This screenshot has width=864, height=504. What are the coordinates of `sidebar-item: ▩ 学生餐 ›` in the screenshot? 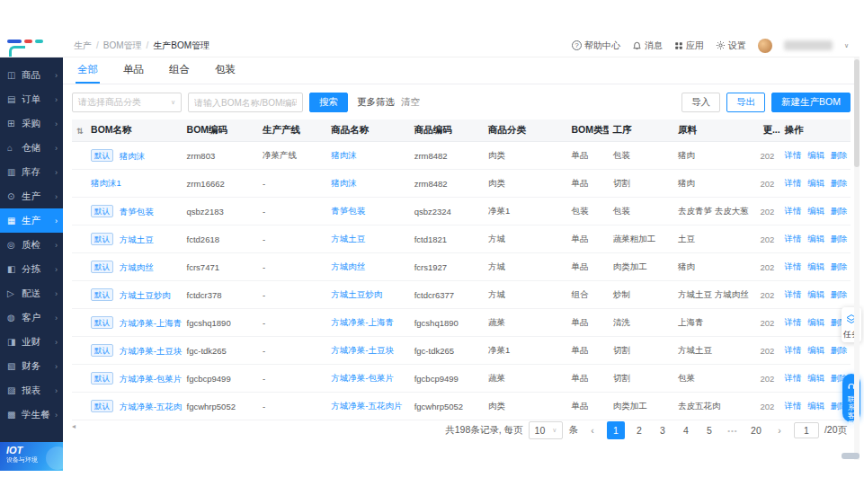 It's located at (31, 415).